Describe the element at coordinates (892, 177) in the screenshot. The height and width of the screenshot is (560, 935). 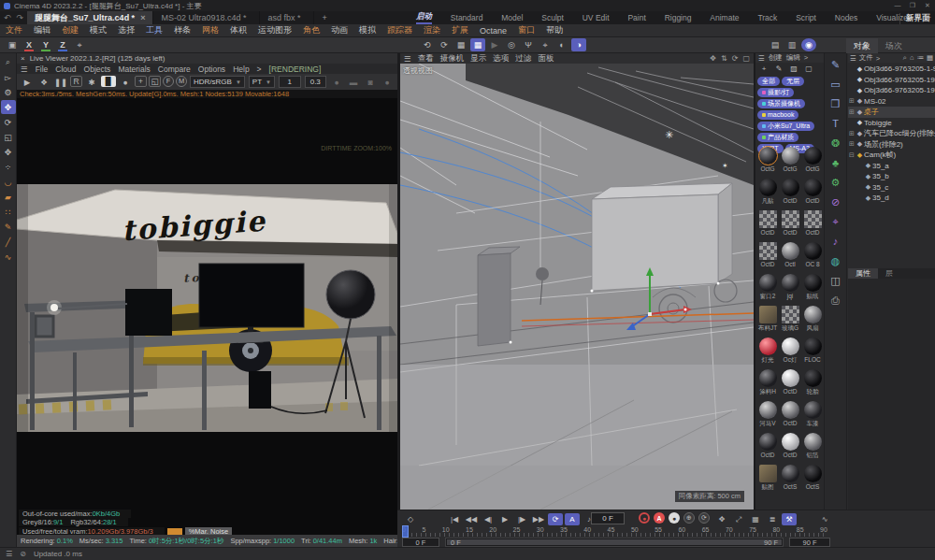
I see `object-tree-row: ◆ 35_b` at that location.